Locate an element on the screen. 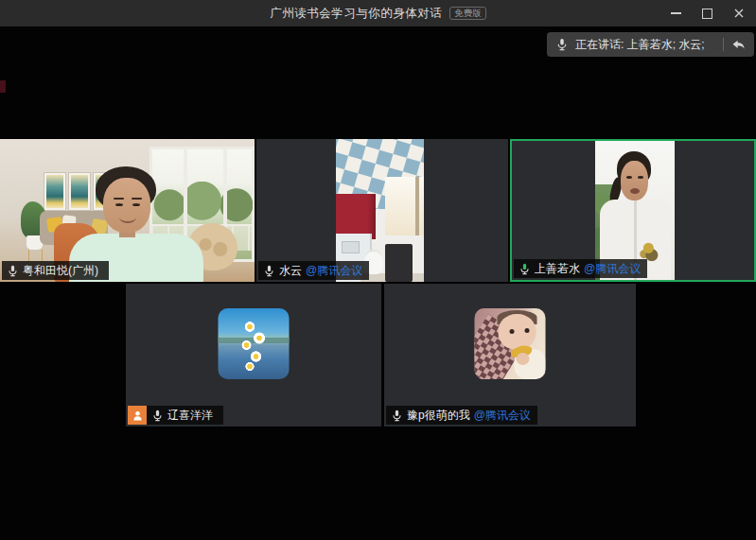 The image size is (756, 540). scene-trees is located at coordinates (202, 202).